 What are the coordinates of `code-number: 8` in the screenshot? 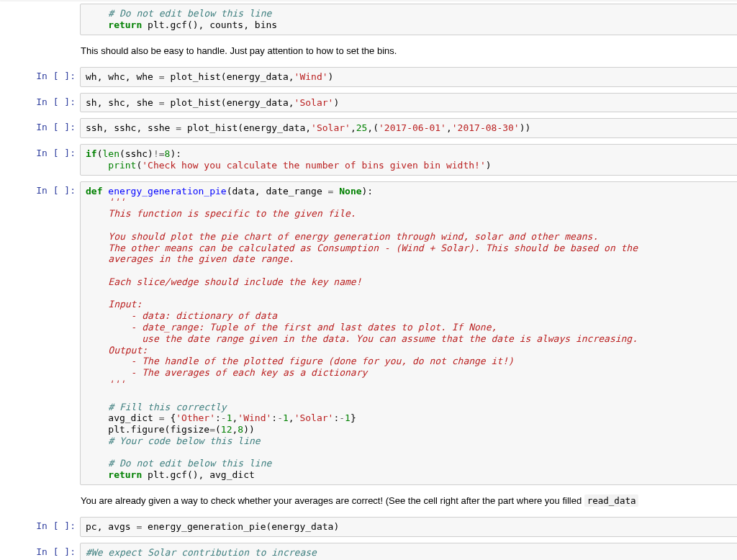 It's located at (240, 429).